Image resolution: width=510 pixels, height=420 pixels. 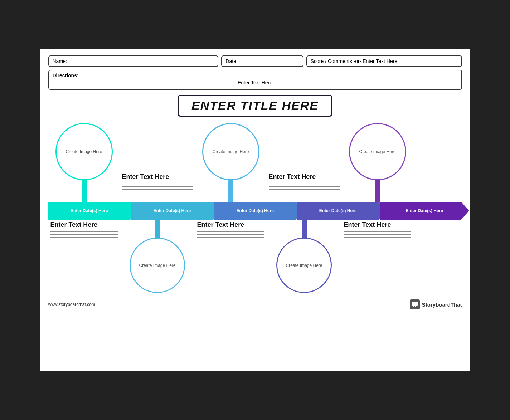 I want to click on arrow-1: Enter Date(s) Here, so click(x=89, y=211).